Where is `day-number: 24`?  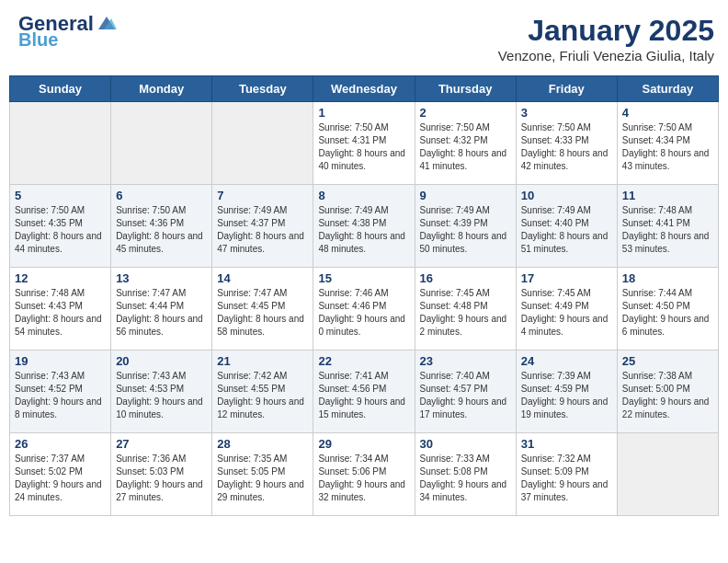
day-number: 24 is located at coordinates (566, 361).